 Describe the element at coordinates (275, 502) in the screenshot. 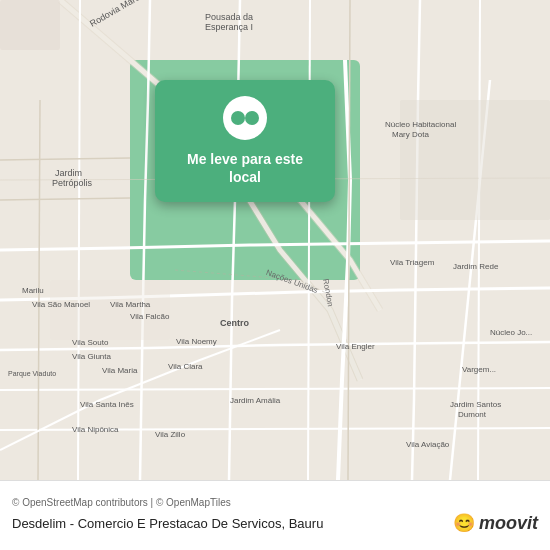

I see `attribution-text: © OpenStreetMap contributors | © OpenMap…` at that location.